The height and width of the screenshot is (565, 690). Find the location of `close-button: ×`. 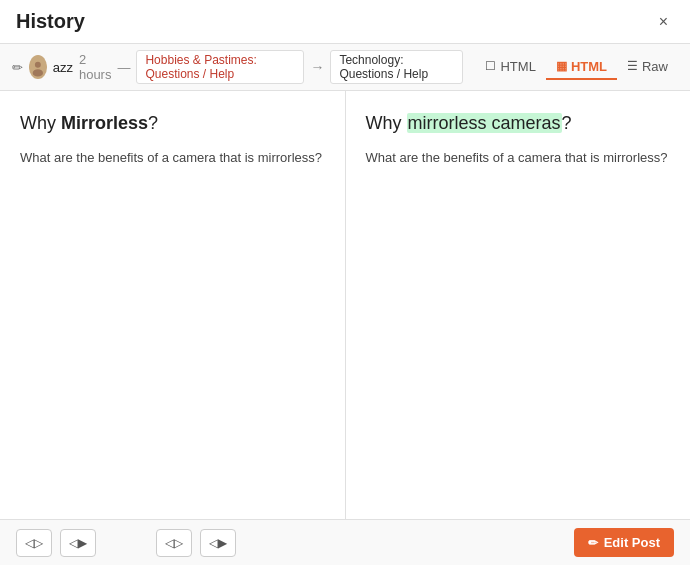

close-button: × is located at coordinates (664, 22).